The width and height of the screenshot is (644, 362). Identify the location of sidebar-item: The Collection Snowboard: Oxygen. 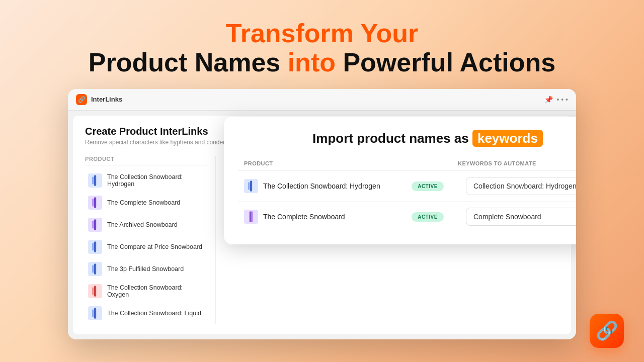
(146, 291).